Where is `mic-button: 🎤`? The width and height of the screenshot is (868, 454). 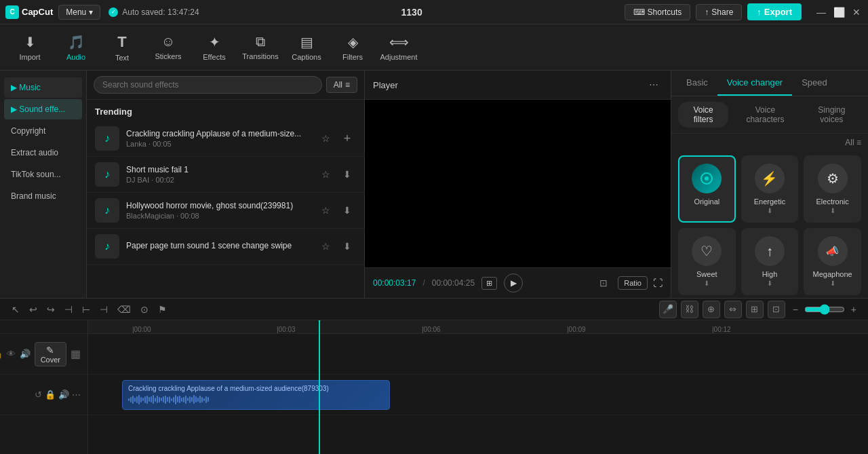 mic-button: 🎤 is located at coordinates (668, 309).